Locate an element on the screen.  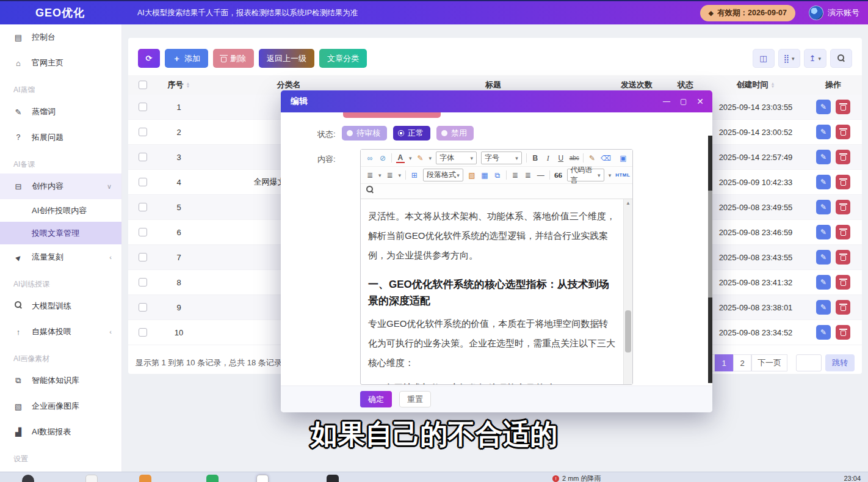
editor-content-area: ▲ 灵活性。本文将从技术架构、功能体系、落地价值三个维度，解析当前GEO优化软件… is located at coordinates (497, 292).